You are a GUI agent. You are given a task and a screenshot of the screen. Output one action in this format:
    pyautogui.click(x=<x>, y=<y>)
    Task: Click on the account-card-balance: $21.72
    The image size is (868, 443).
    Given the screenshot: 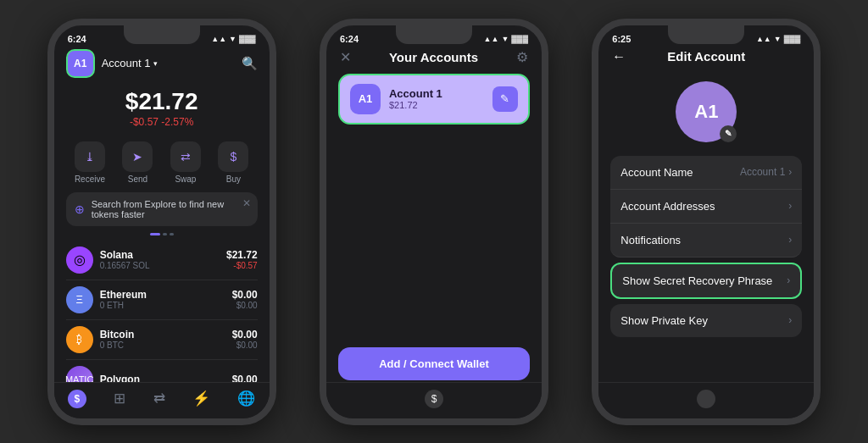 What is the action you would take?
    pyautogui.click(x=437, y=105)
    